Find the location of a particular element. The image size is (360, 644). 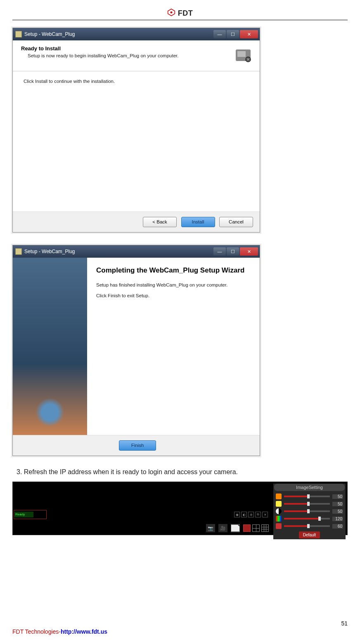

status-icon: ⧉ is located at coordinates (258, 515).